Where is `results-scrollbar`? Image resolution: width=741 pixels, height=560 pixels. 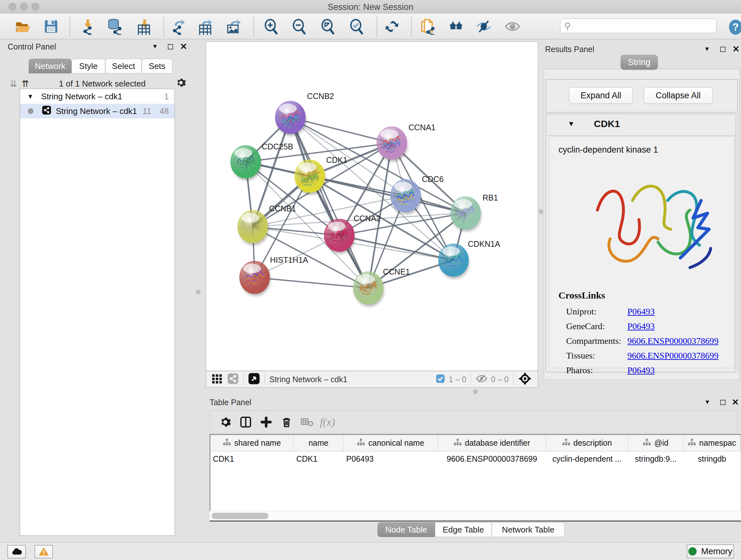
results-scrollbar is located at coordinates (737, 243).